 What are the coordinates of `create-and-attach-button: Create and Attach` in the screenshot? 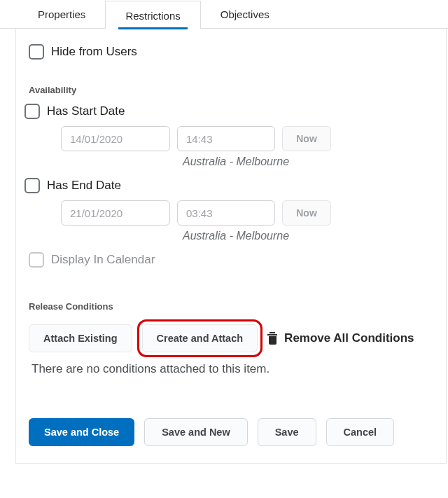 It's located at (200, 338).